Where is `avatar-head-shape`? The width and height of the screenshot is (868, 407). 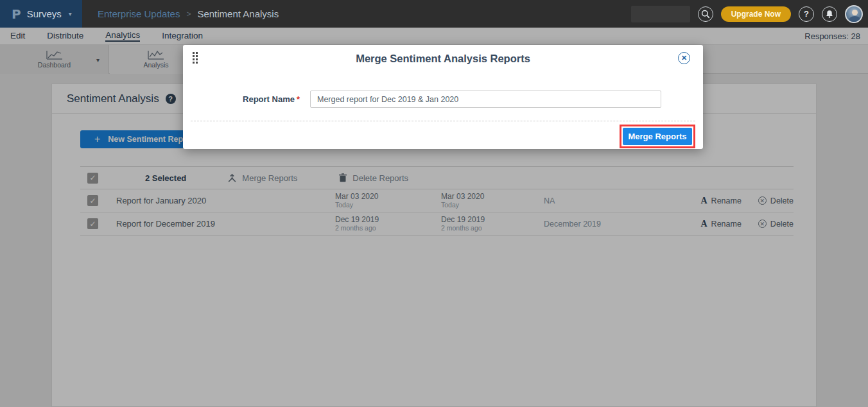
avatar-head-shape is located at coordinates (855, 13).